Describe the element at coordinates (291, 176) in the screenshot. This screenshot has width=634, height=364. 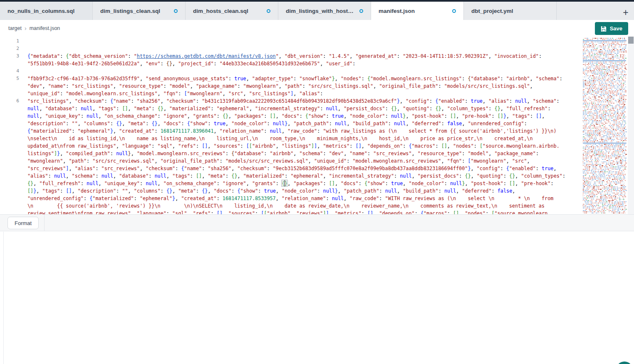
I see `code-line: "alias": null, "schema": null, "database…` at that location.